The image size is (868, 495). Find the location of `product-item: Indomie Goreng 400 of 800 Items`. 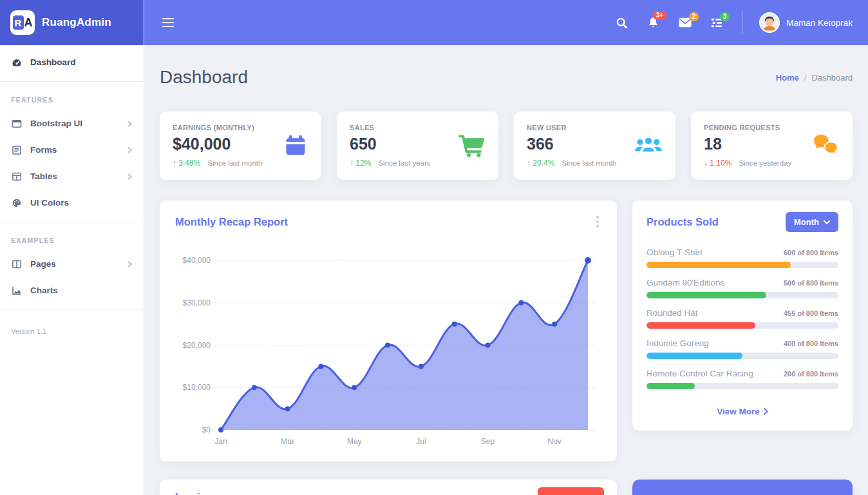

product-item: Indomie Goreng 400 of 800 Items is located at coordinates (742, 349).